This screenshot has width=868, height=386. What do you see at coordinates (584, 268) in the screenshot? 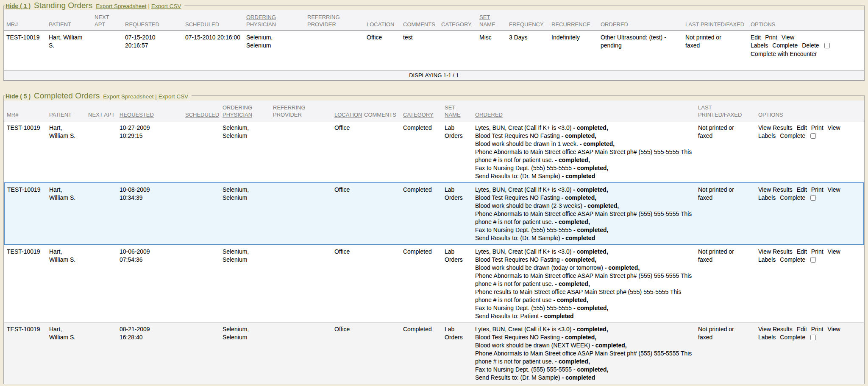
I see `ordered-item: Blood work should be drawn (today or tom…` at bounding box center [584, 268].